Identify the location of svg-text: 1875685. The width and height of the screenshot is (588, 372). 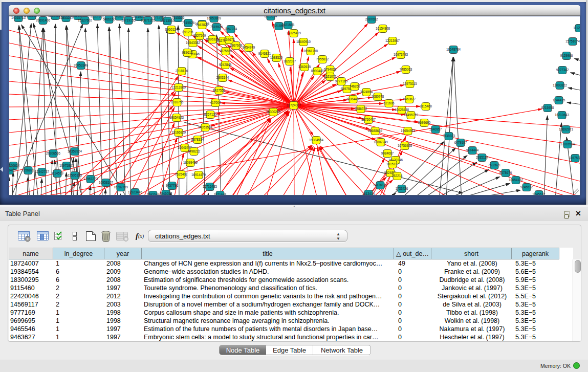
(226, 51).